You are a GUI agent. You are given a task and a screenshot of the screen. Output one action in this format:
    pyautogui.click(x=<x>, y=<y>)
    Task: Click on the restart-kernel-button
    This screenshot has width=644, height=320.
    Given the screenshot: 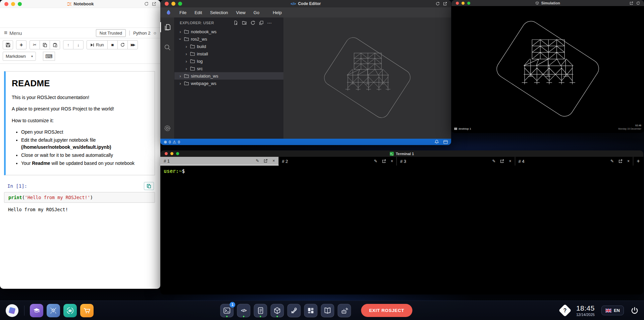 What is the action you would take?
    pyautogui.click(x=123, y=45)
    